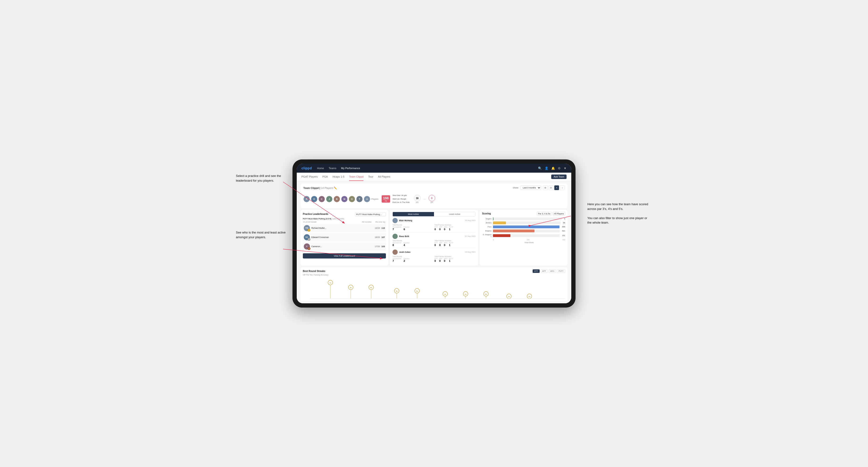  What do you see at coordinates (384, 177) in the screenshot?
I see `subnav-all-players: All Players` at bounding box center [384, 177].